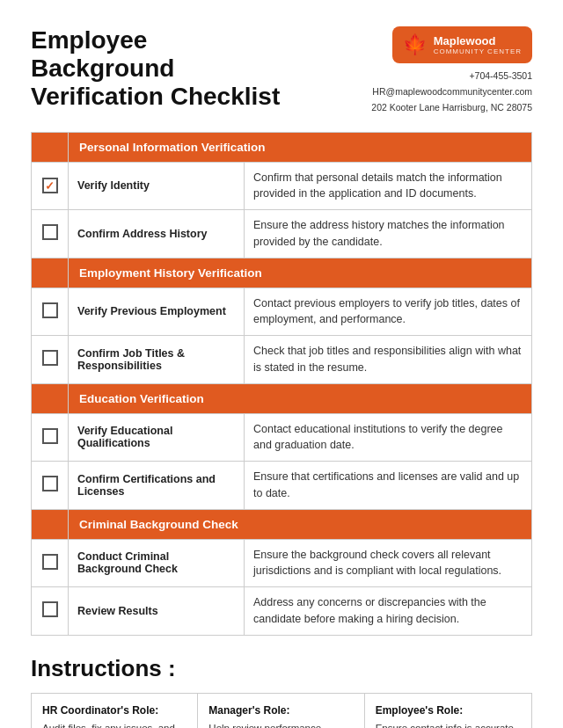 Image resolution: width=563 pixels, height=728 pixels. Describe the element at coordinates (452, 91) in the screenshot. I see `email: HR@maplewoodcommunitycenter.com` at that location.